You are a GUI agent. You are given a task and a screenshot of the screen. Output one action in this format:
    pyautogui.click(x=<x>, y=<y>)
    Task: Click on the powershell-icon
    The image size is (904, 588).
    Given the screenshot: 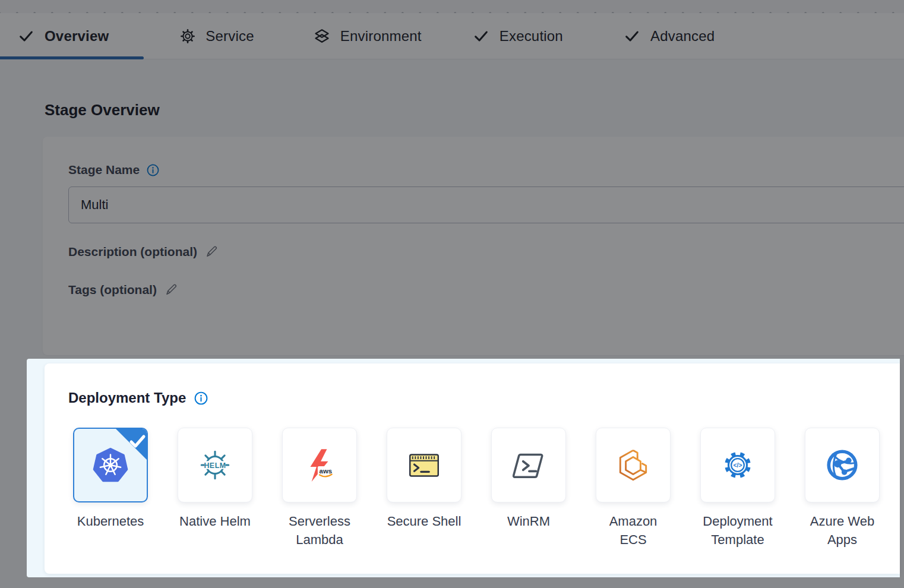 What is the action you would take?
    pyautogui.click(x=529, y=465)
    